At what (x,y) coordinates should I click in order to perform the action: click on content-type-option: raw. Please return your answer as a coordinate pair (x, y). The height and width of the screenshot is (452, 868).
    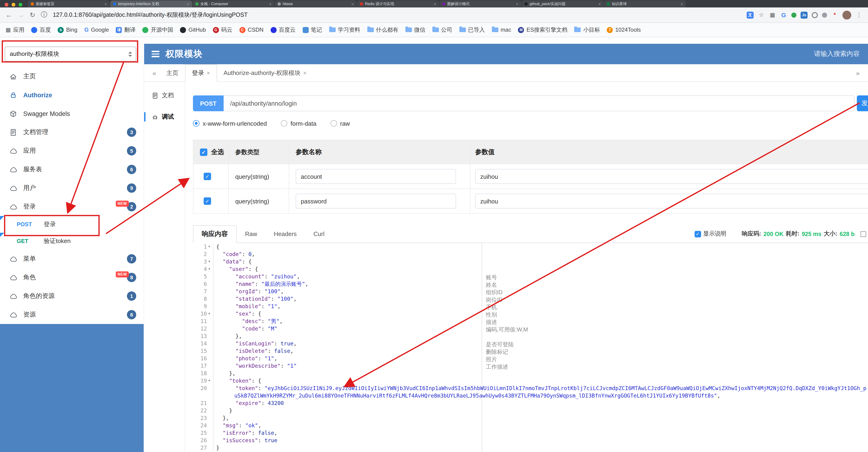
    Looking at the image, I should click on (340, 123).